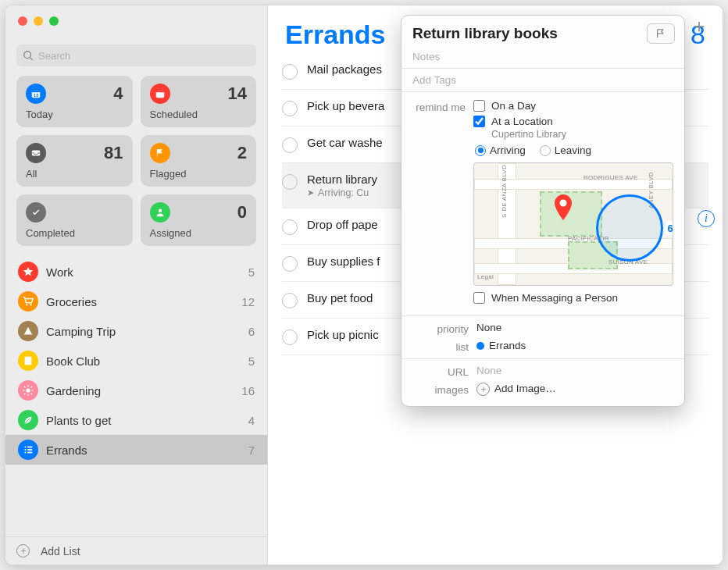 The width and height of the screenshot is (728, 570). I want to click on list-item-label: Book Club, so click(73, 361).